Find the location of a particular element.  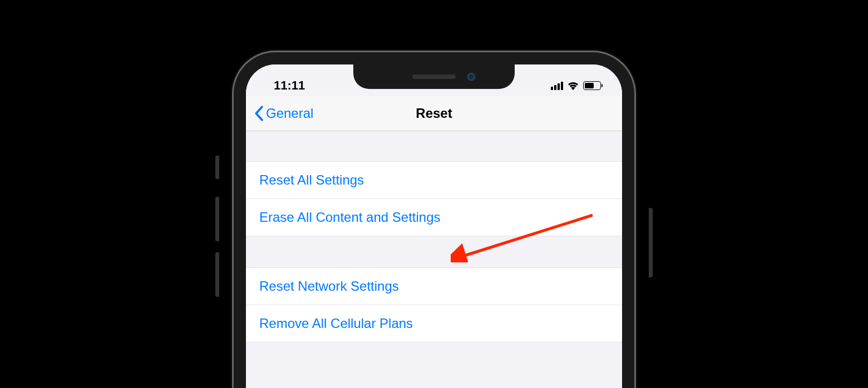

mute-switch is located at coordinates (217, 167).